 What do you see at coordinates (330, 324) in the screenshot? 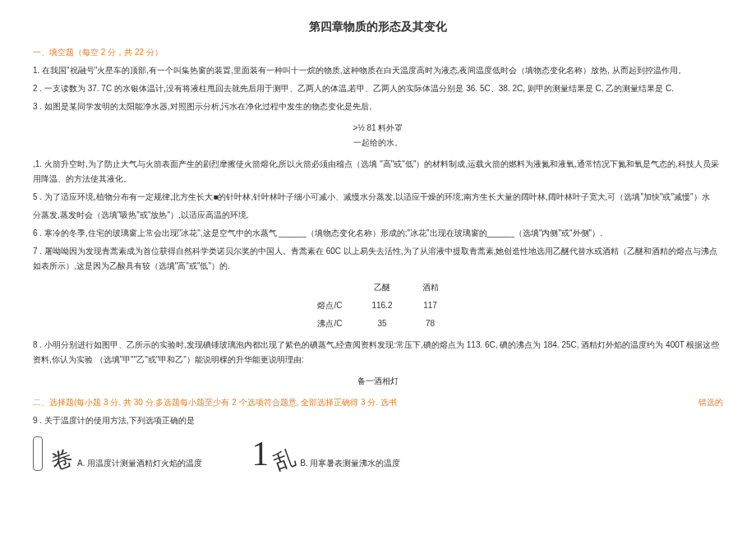
I see `table-cell: 沸点/C` at bounding box center [330, 324].